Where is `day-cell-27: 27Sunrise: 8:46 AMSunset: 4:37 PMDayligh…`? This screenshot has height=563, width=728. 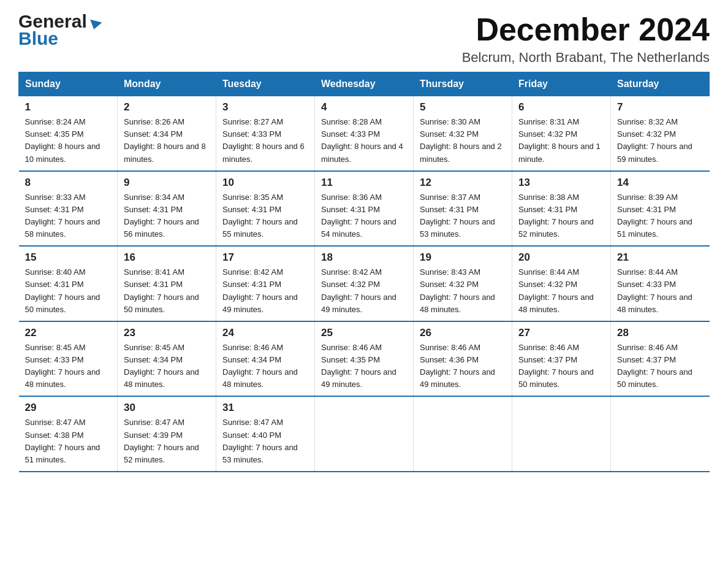
day-cell-27: 27Sunrise: 8:46 AMSunset: 4:37 PMDayligh… is located at coordinates (561, 359).